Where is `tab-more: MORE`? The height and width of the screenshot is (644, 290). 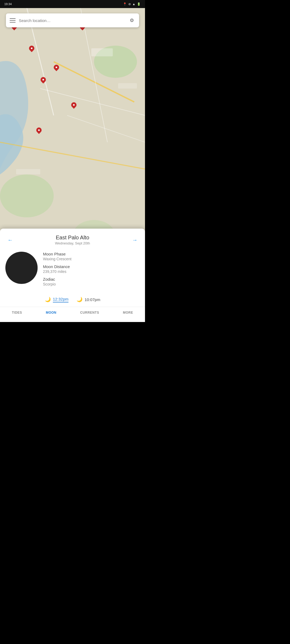
tab-more: MORE is located at coordinates (128, 313).